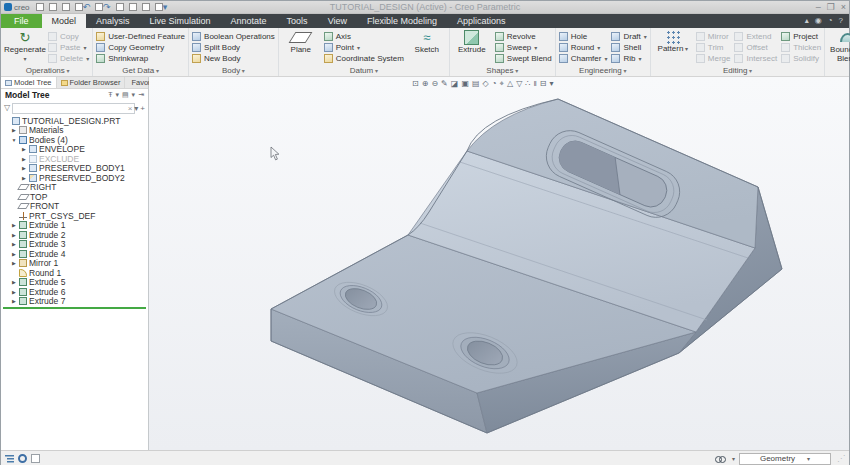  Describe the element at coordinates (510, 84) in the screenshot. I see `dragger-icon: △` at that location.